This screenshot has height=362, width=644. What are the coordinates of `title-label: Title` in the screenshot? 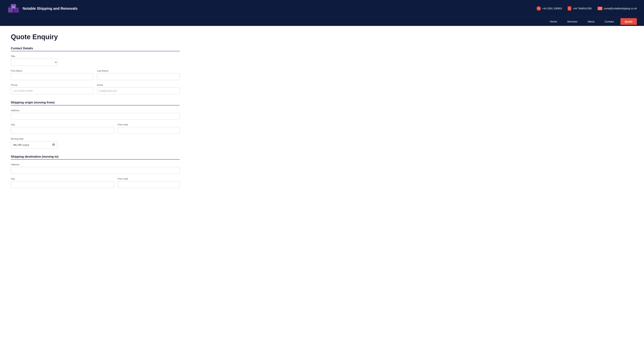 It's located at (95, 56).